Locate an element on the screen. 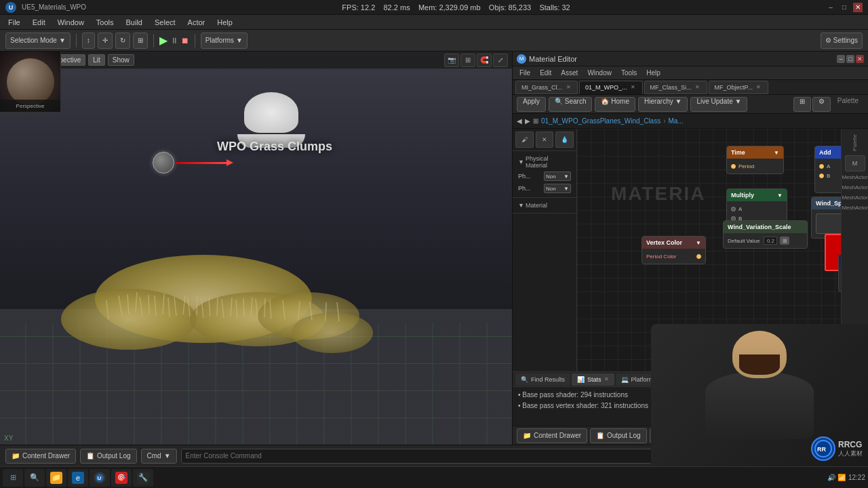  mat-output-log-btn: 📋 Output Log is located at coordinates (618, 436).